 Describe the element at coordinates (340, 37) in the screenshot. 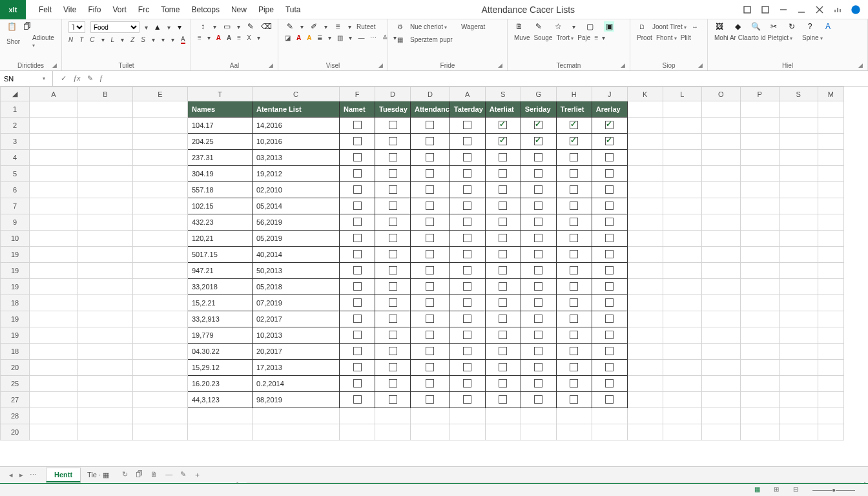

I see `merge-icon: ▥` at that location.